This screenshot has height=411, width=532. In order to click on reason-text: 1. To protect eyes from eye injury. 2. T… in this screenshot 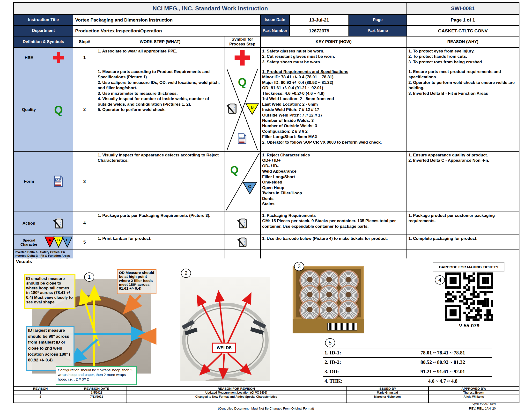, I will do `click(463, 58)`.